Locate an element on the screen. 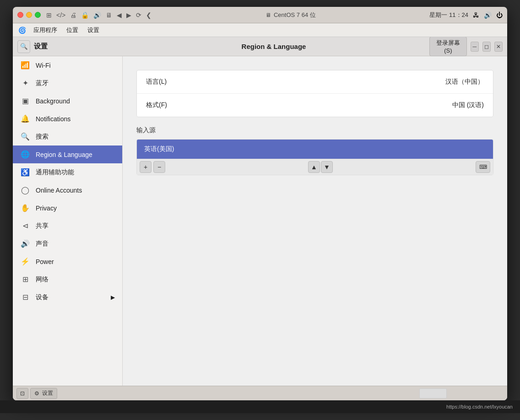  sidebar-label-sharing: 共享 is located at coordinates (42, 226).